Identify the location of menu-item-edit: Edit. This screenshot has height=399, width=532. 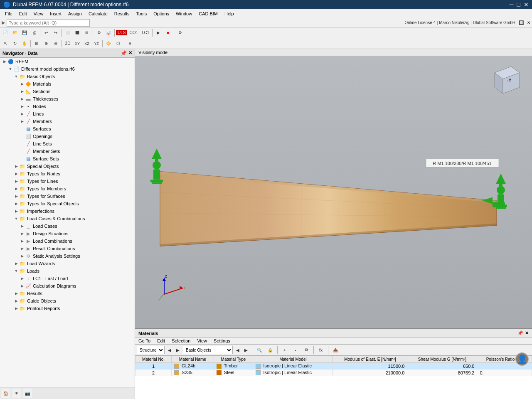
(23, 14).